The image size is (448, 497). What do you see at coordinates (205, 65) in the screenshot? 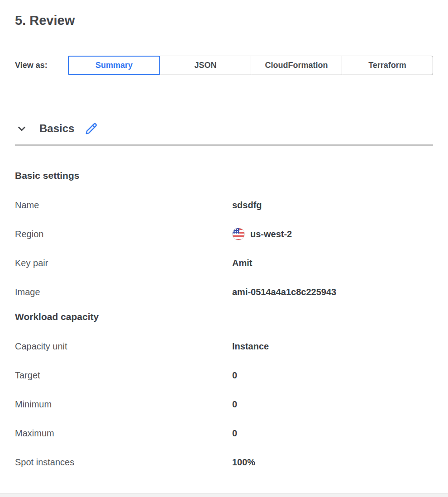
I see `tab-json: JSON` at bounding box center [205, 65].